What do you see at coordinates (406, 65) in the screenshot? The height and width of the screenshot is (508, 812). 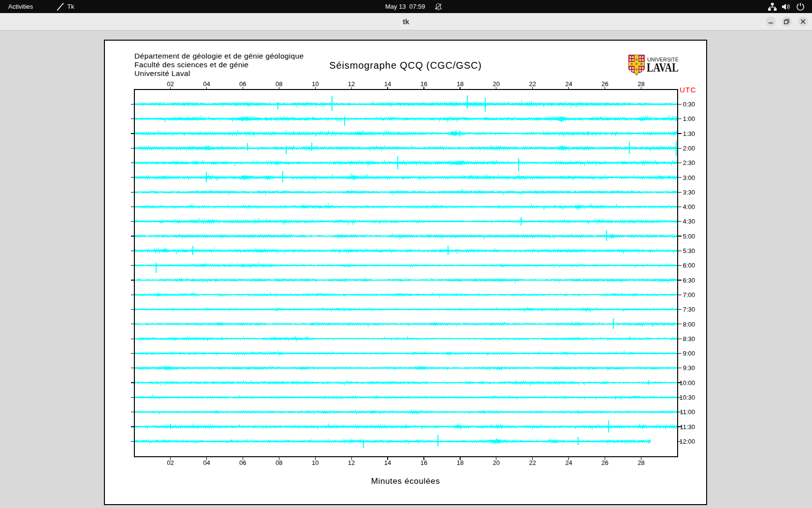 I see `svg-text: Séismographe QCQ (CGC/GSC)` at bounding box center [406, 65].